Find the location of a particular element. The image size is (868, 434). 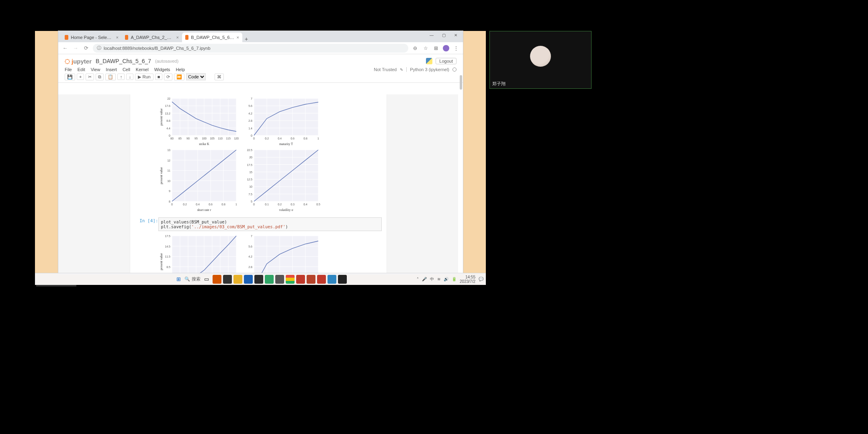

code-cell: plot_values(BSM_put_value) plt.savefig('… is located at coordinates (270, 224).